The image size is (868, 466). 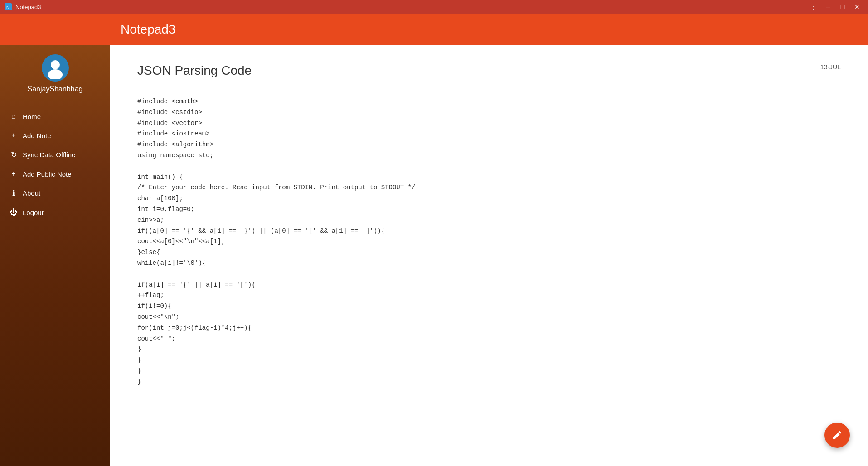 I want to click on note-title: JSON Parsing Code, so click(x=489, y=71).